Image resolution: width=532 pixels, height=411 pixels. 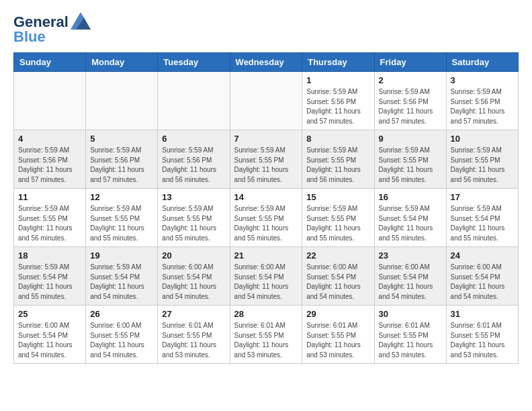 What do you see at coordinates (482, 101) in the screenshot?
I see `calendar-cell: 3Sunrise: 5:59 AM Sunset: 5:56 PM Daylig…` at bounding box center [482, 101].